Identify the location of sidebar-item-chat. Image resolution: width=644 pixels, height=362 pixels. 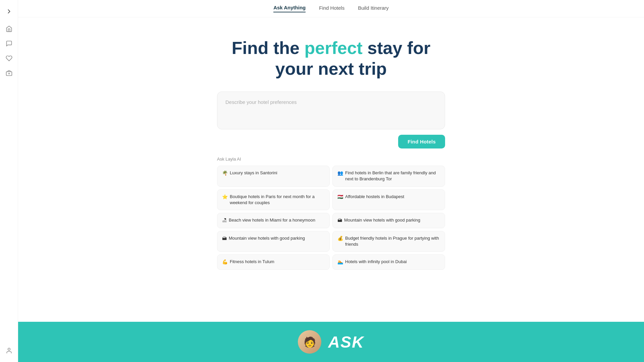
(9, 44).